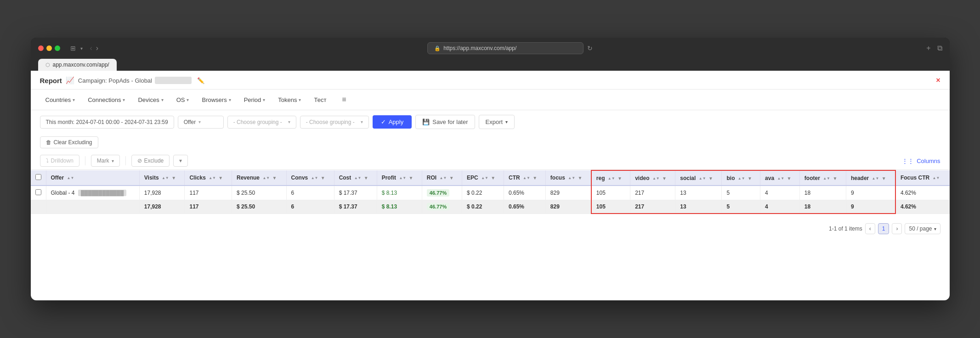  What do you see at coordinates (201, 81) in the screenshot?
I see `edit-icon: ✏️` at bounding box center [201, 81].